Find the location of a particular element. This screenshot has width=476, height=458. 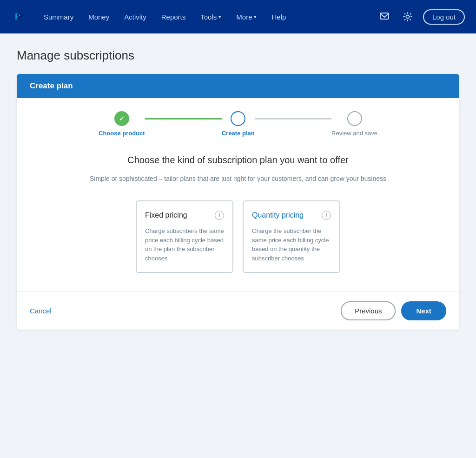

navbar-actions: Log out is located at coordinates (421, 17).